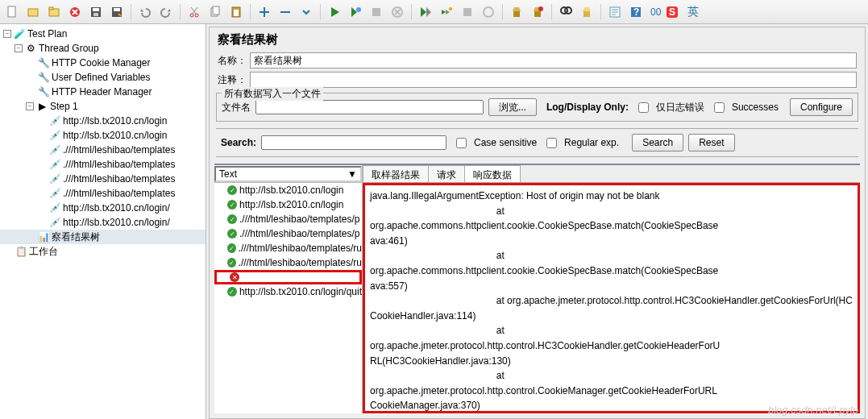  What do you see at coordinates (12, 12) in the screenshot?
I see `file-new-icon` at bounding box center [12, 12].